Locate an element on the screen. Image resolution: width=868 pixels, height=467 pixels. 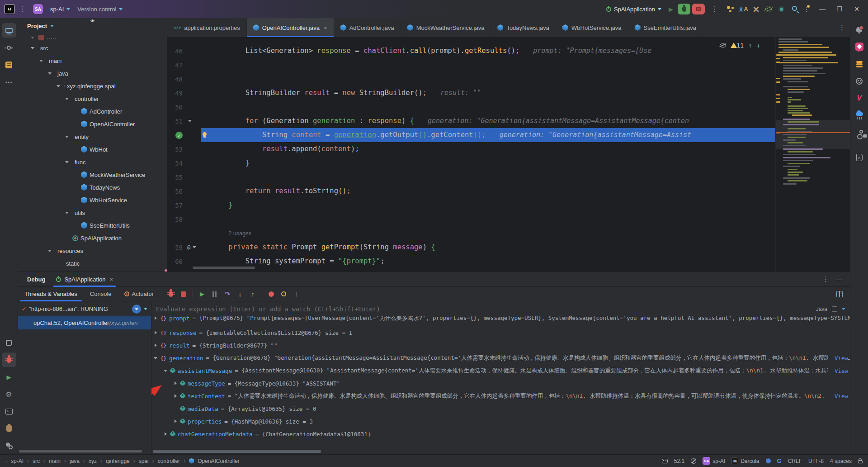
debug-tab-Console: Console is located at coordinates (101, 294).